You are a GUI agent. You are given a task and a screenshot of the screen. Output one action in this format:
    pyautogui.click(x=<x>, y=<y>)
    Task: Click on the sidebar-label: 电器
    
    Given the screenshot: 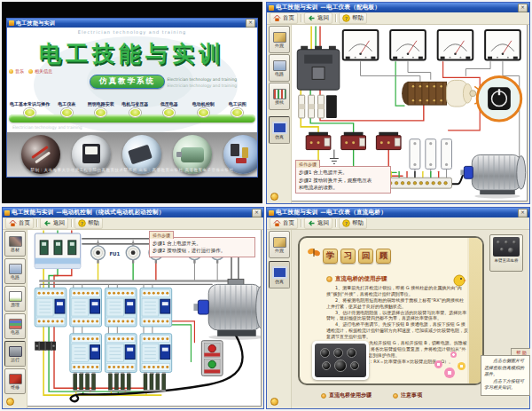 What is the action you would take?
    pyautogui.click(x=15, y=332)
    